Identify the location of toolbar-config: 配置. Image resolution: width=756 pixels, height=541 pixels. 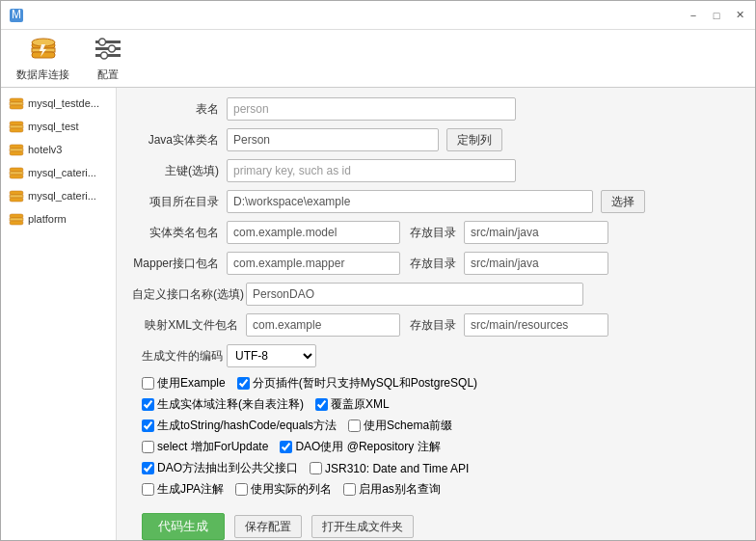
(108, 58).